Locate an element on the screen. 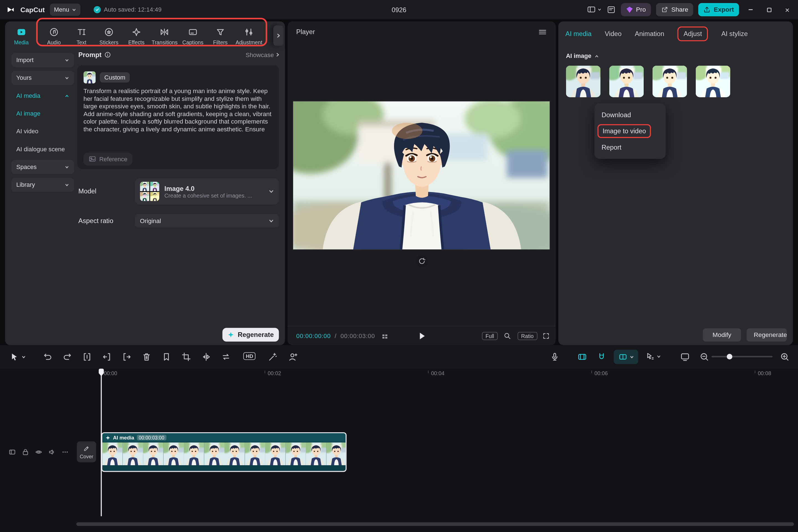  menu-item-report: Report is located at coordinates (630, 147).